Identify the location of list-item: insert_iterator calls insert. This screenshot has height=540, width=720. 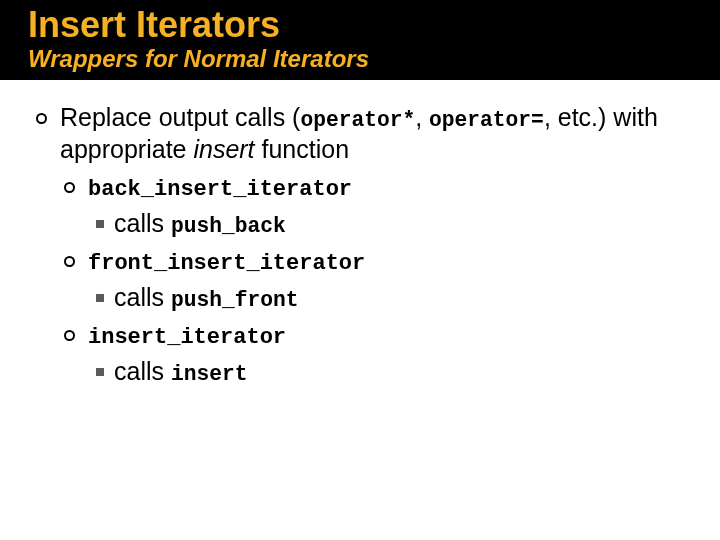
(375, 353).